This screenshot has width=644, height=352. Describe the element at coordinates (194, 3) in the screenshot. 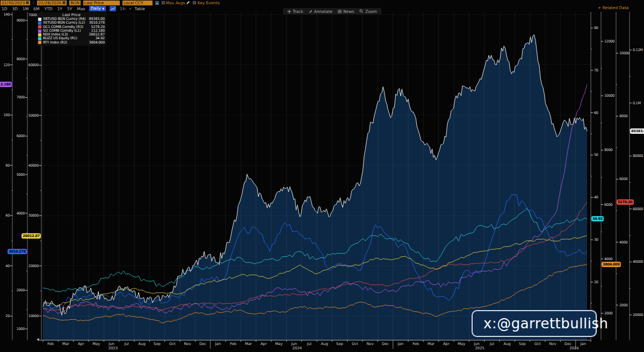

I see `key-events-checkbox` at that location.